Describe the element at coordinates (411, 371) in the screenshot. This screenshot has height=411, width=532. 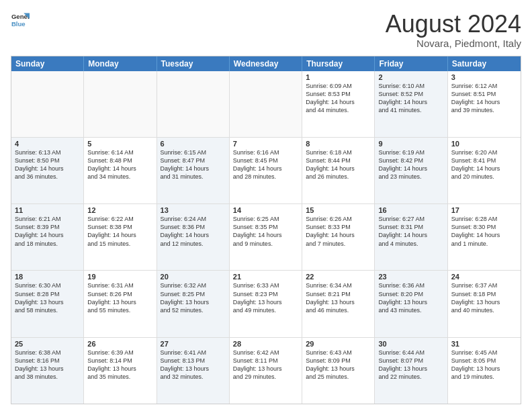
I see `calendar-cell: 30Sunrise: 6:44 AM Sunset: 8:07 PM Dayli…` at that location.